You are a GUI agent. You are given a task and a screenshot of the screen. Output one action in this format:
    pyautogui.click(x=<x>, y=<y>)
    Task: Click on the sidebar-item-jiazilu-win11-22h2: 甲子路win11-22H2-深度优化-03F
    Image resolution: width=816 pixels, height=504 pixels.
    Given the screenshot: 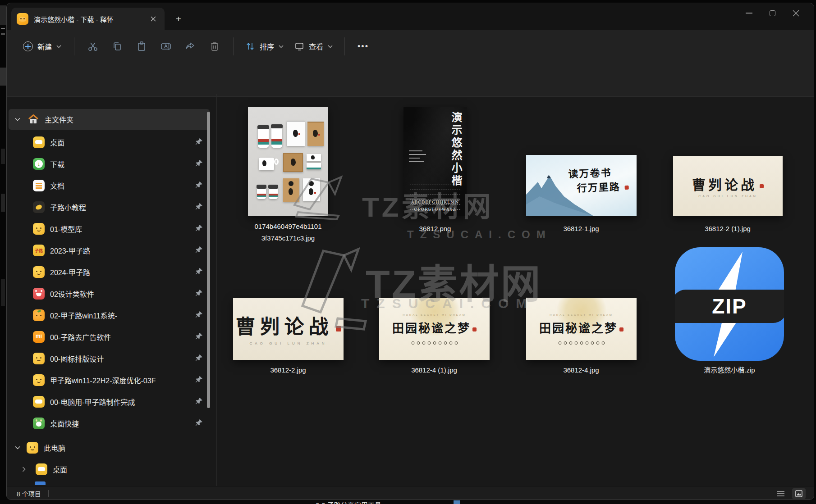 What is the action you would take?
    pyautogui.click(x=109, y=380)
    